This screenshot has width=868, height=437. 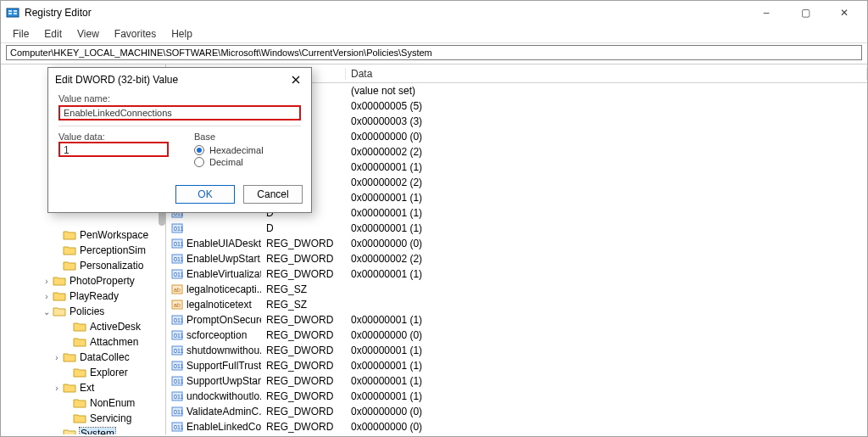 I want to click on tree-item-label: Policies, so click(x=86, y=311).